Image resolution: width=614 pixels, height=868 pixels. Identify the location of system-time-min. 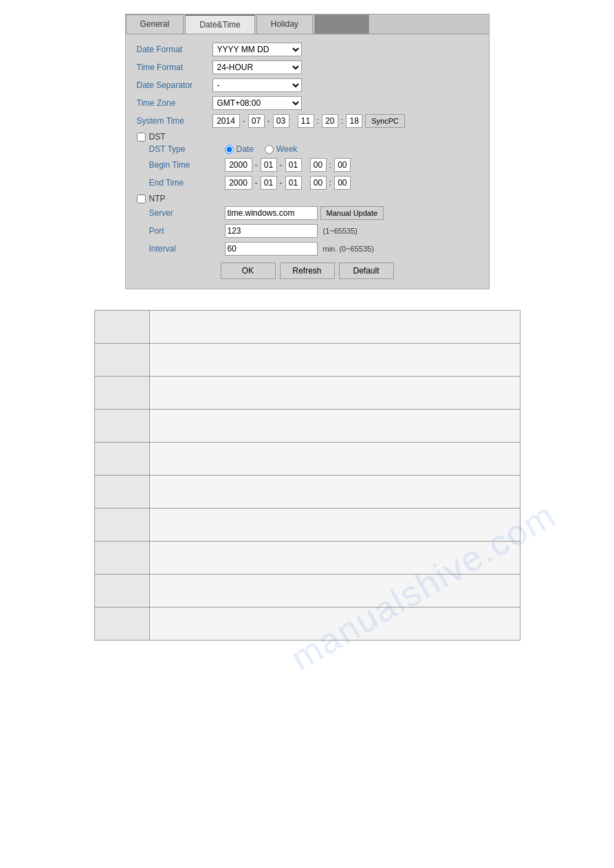
(330, 121).